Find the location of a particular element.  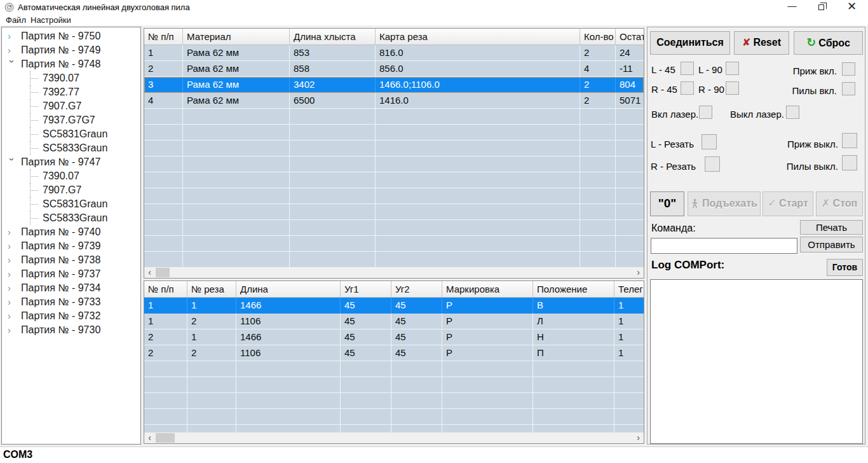

tree-item-batch: ›Партия № - 9740 is located at coordinates (71, 232).